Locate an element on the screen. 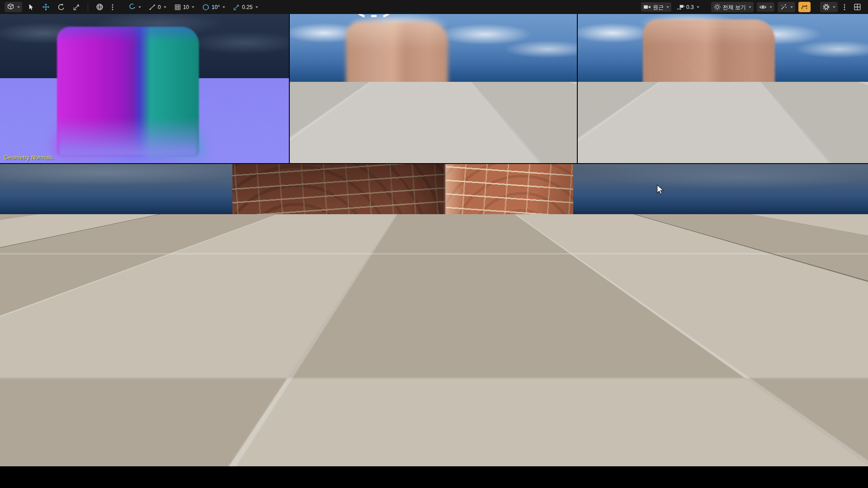  toolbar-divider is located at coordinates (88, 7).